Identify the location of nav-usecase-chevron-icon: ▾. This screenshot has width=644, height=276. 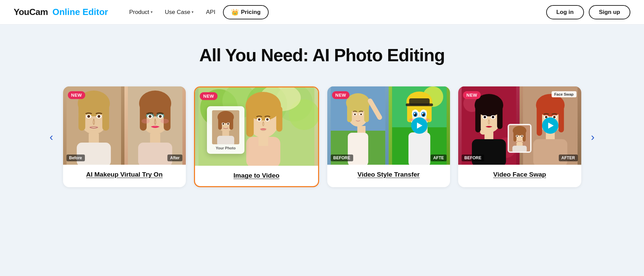
(193, 12).